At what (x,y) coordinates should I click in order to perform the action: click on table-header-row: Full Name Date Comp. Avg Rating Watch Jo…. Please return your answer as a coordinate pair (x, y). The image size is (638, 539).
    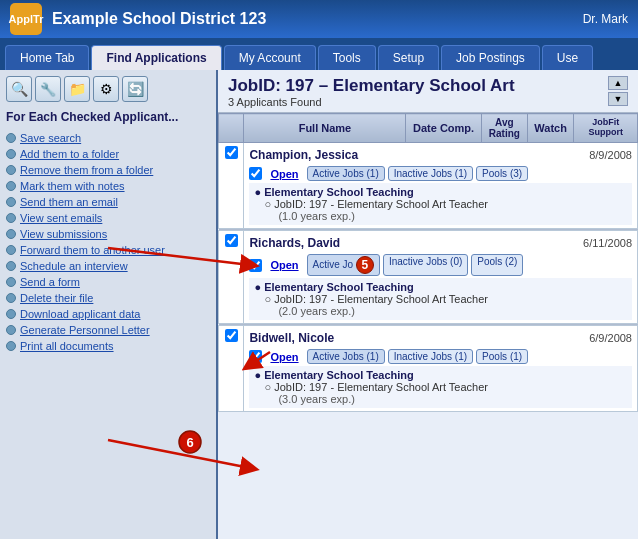
    Looking at the image, I should click on (428, 128).